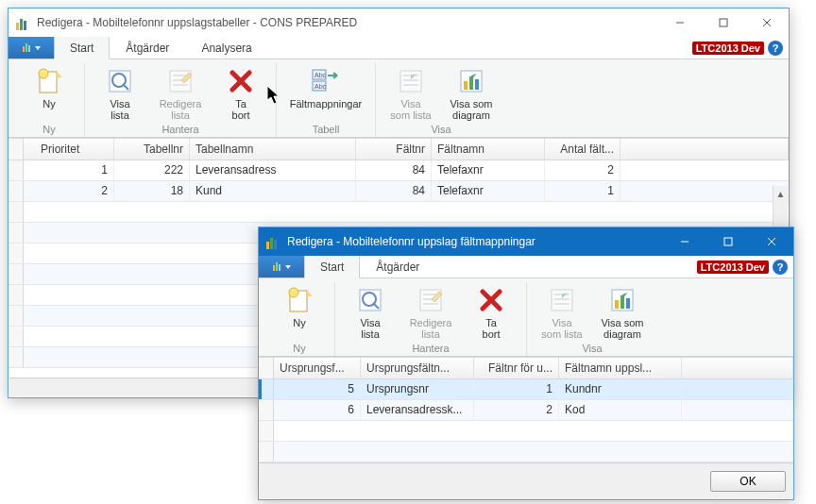  What do you see at coordinates (412, 242) in the screenshot?
I see `child-window-title: Redigera - Mobiltelefonnr uppslag fältma…` at bounding box center [412, 242].